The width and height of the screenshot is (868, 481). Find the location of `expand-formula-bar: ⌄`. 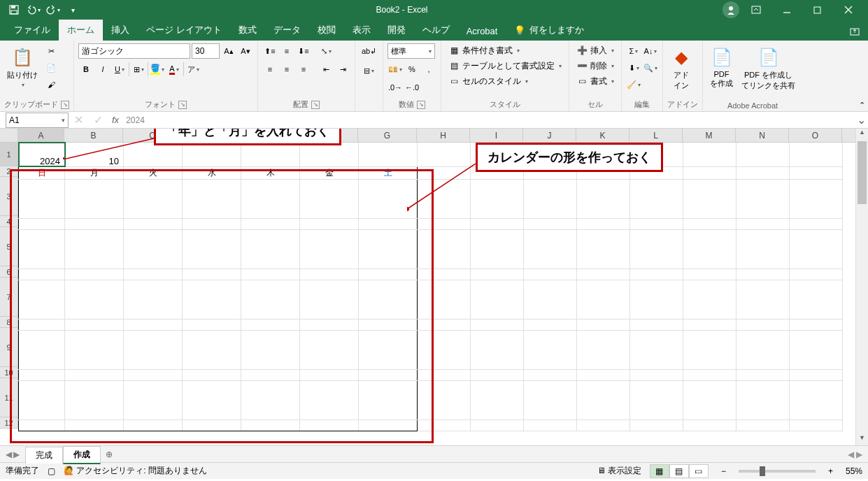

expand-formula-bar: ⌄ is located at coordinates (861, 120).